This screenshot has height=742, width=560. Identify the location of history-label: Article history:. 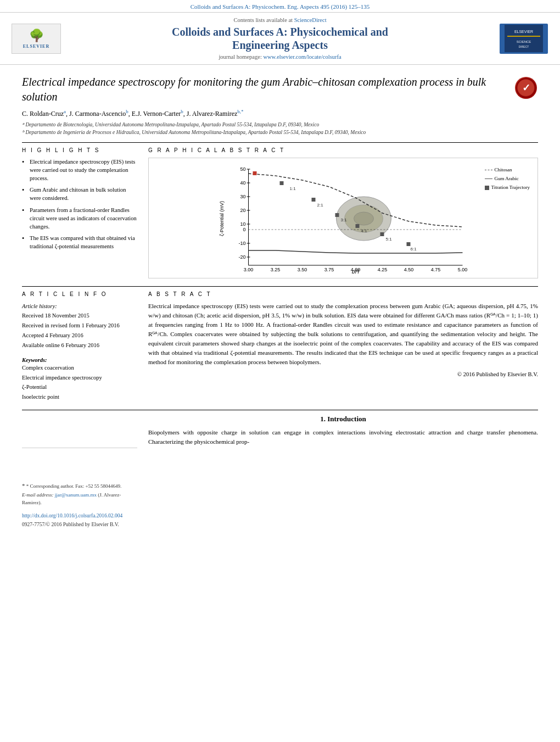
(80, 306).